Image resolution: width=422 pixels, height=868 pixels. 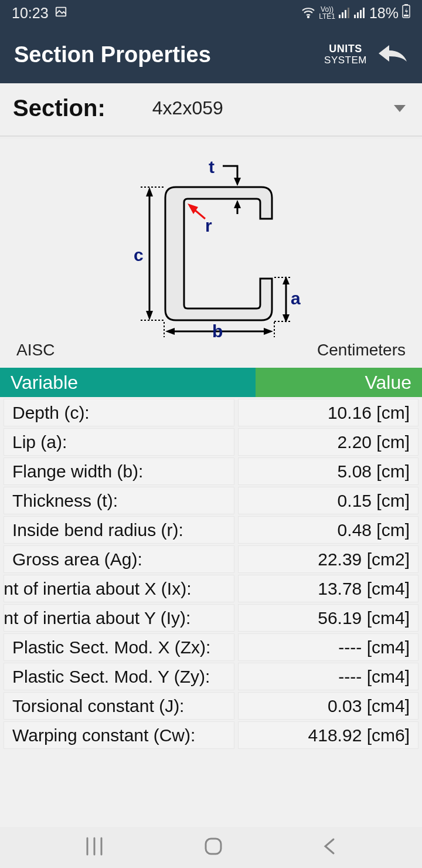 What do you see at coordinates (217, 330) in the screenshot?
I see `svg-text: b` at bounding box center [217, 330].